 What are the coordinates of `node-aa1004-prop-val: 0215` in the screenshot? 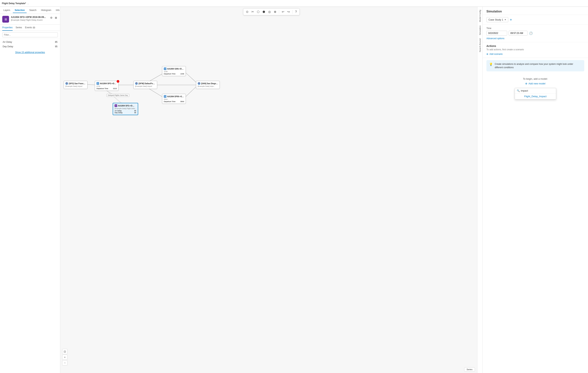 It's located at (115, 89).